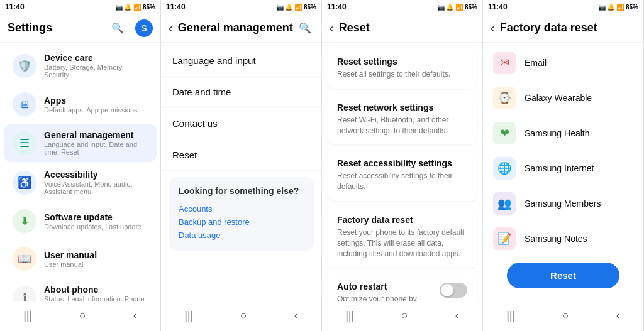 This screenshot has height=331, width=644. What do you see at coordinates (402, 175) in the screenshot?
I see `reset-card-accessibility: Reset accessibility settings Reset acces…` at bounding box center [402, 175].